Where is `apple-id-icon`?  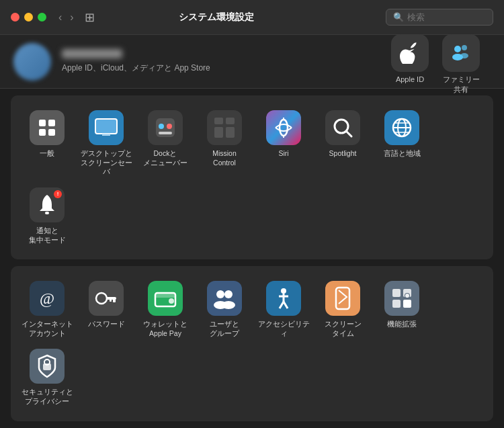
apple-id-icon is located at coordinates (410, 53).